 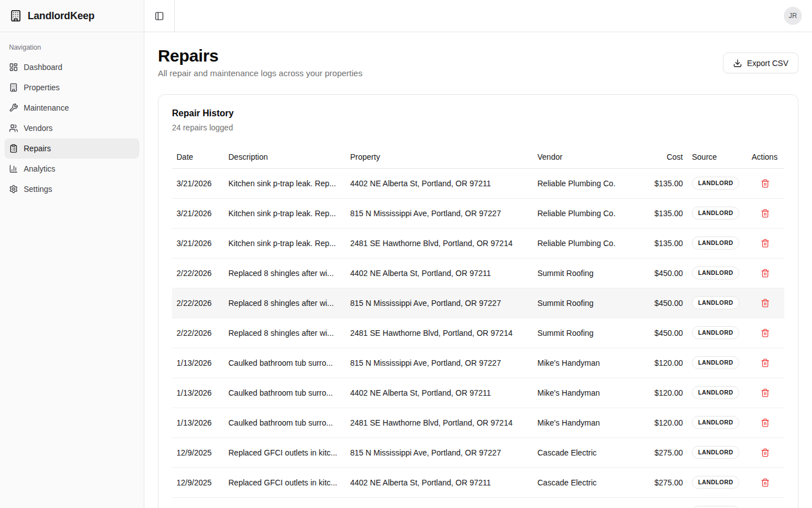 What do you see at coordinates (14, 169) in the screenshot?
I see `bar-chart-icon` at bounding box center [14, 169].